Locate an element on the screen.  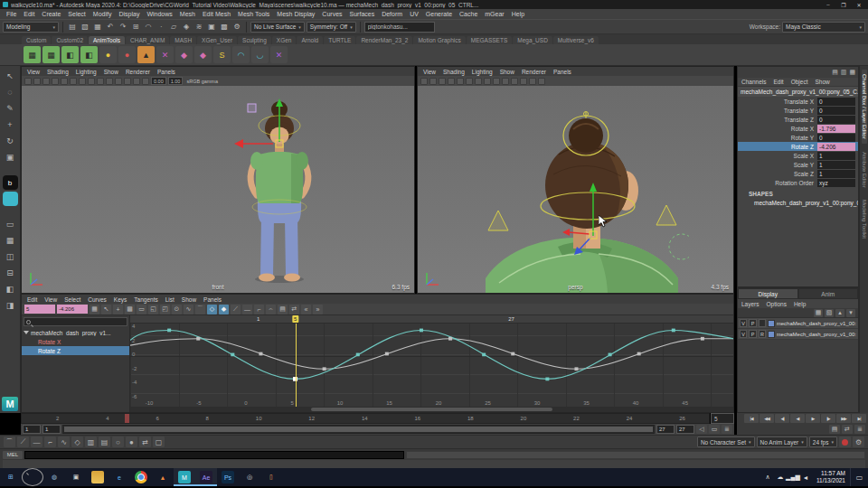
menu-item: Edit is located at coordinates (29, 14).